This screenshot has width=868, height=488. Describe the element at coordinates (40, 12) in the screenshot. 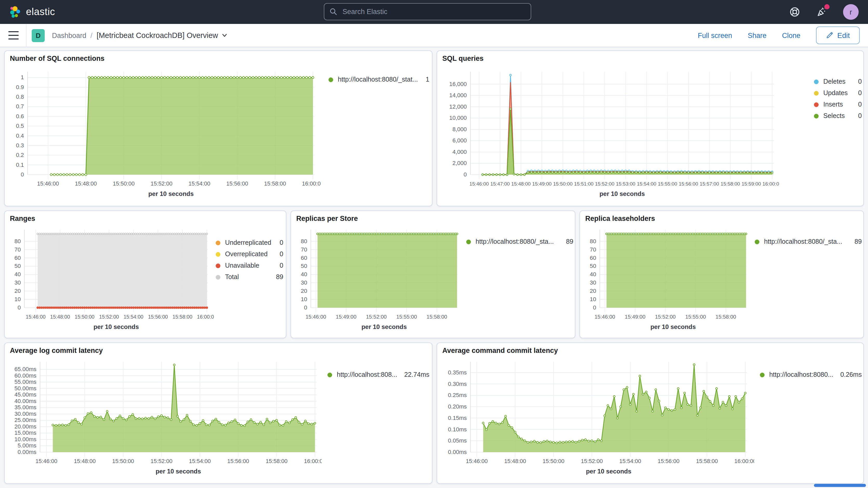

I see `brand-wordmark: elastic` at that location.